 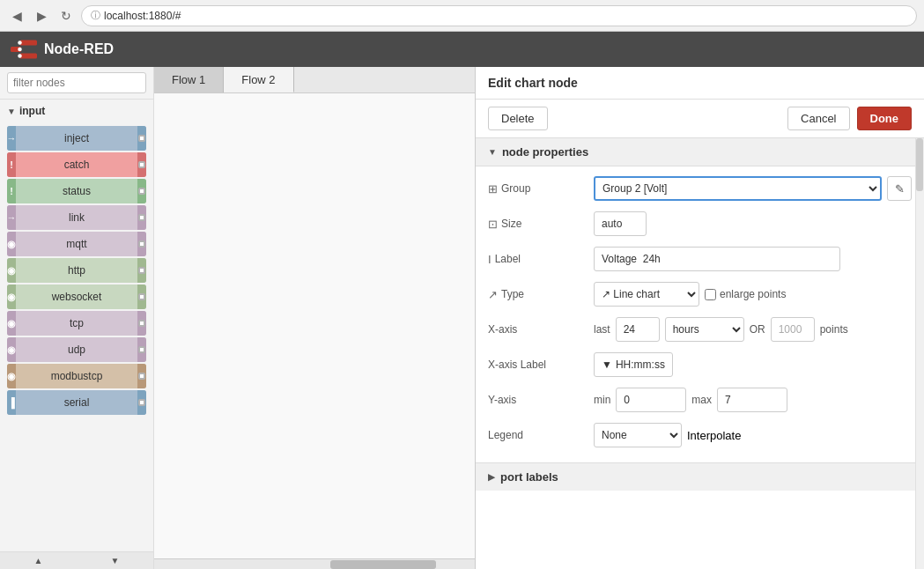 What do you see at coordinates (529, 477) in the screenshot?
I see `port-labels-section-label: port labels` at bounding box center [529, 477].